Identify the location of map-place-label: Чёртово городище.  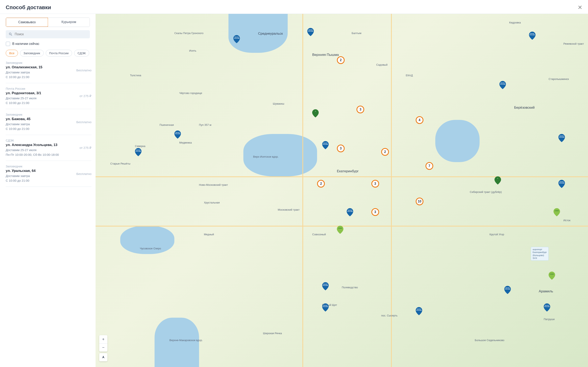
(191, 93).